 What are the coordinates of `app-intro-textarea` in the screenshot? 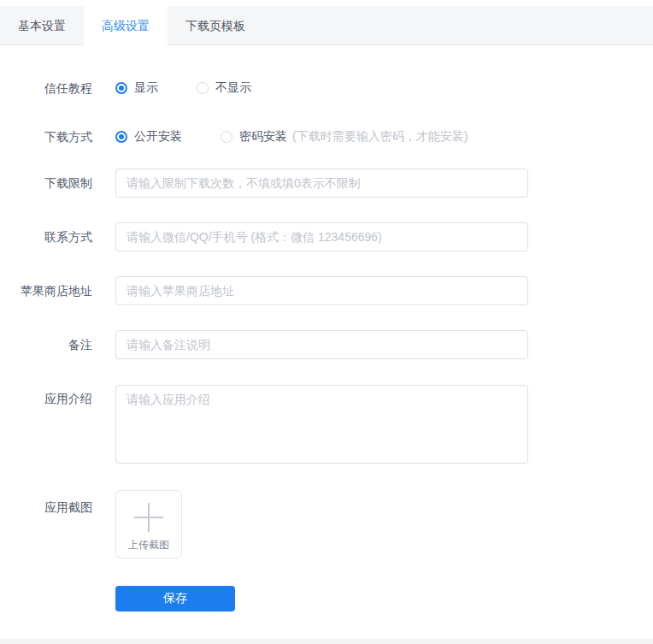 It's located at (321, 424).